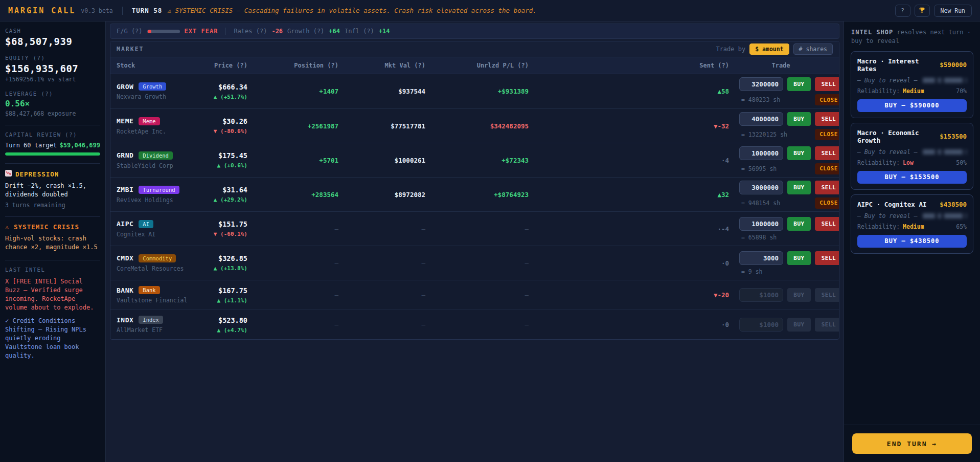 This screenshot has height=462, width=980. What do you see at coordinates (359, 31) in the screenshot?
I see `inflation-label: Infl (?)` at bounding box center [359, 31].